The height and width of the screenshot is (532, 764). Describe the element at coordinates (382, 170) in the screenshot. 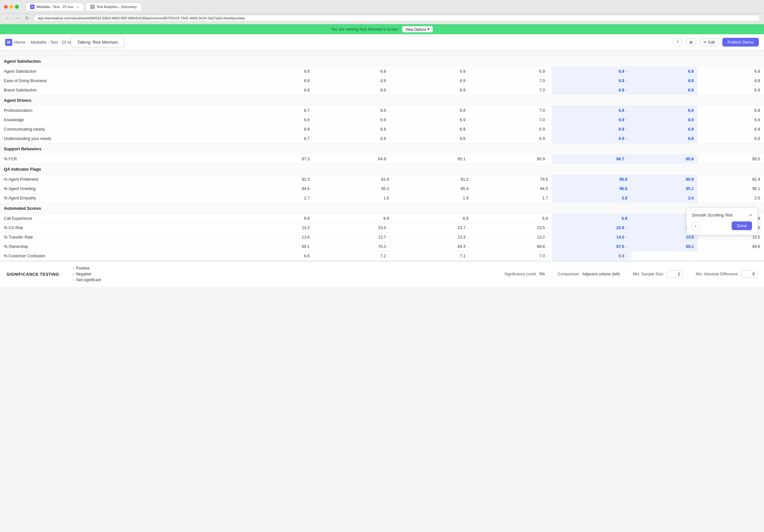

I see `section-header-label: QA Indicator Flags` at that location.